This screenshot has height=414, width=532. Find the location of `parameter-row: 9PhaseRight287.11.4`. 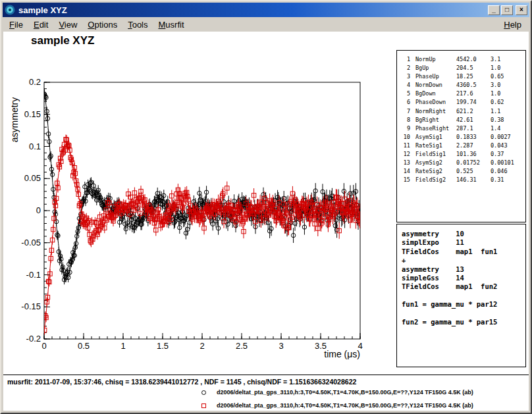

parameter-row: 9PhaseRight287.11.4 is located at coordinates (464, 129).